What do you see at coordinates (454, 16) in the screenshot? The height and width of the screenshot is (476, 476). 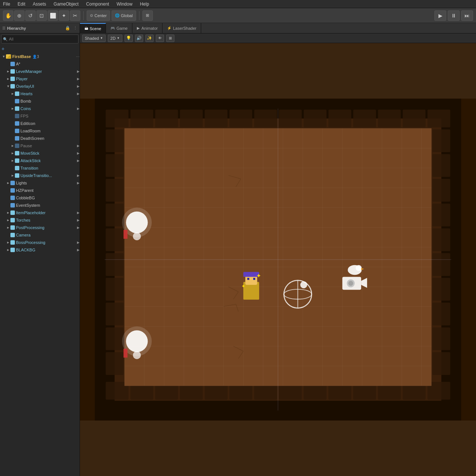 I see `pause-button: ⏸` at bounding box center [454, 16].